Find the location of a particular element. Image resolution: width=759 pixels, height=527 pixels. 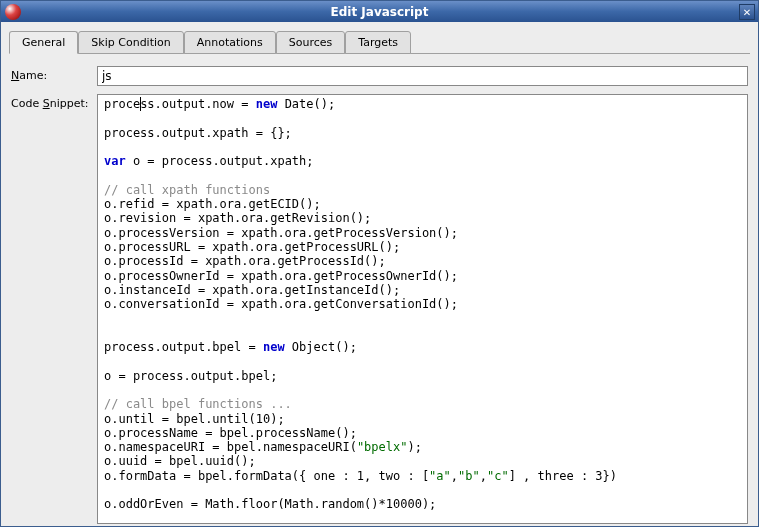

tab-label: Annotations is located at coordinates (230, 42).